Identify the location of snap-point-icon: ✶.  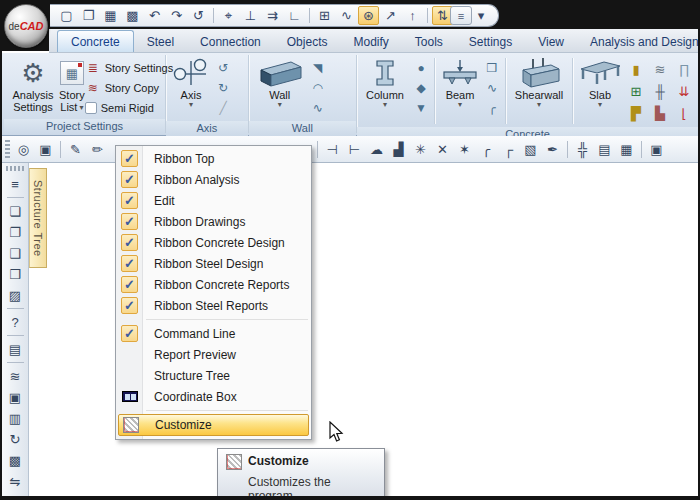
(464, 150).